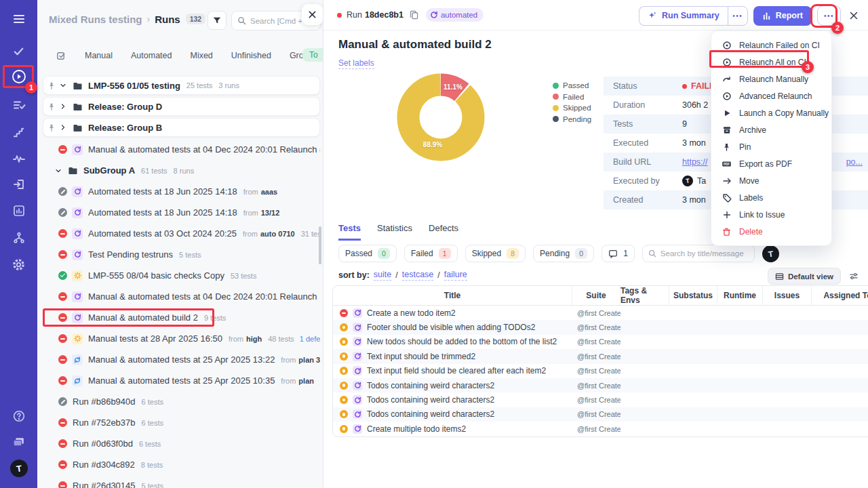  Describe the element at coordinates (783, 16) in the screenshot. I see `report-button: Report` at that location.